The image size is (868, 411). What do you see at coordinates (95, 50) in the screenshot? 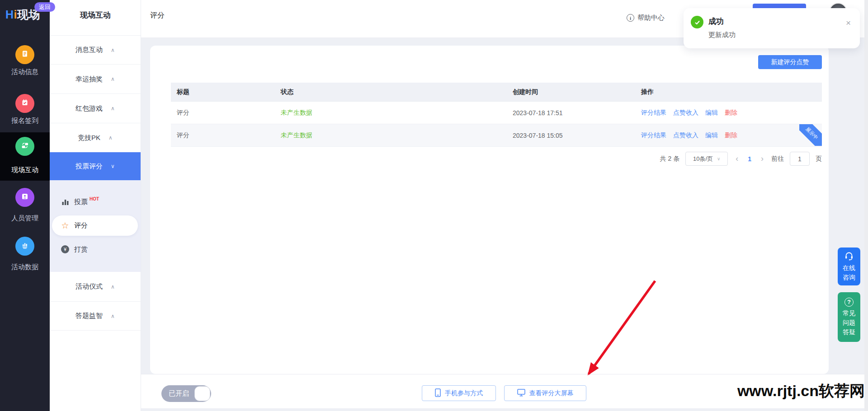
I see `nav-group-message: 消息互动 ∧` at bounding box center [95, 50].